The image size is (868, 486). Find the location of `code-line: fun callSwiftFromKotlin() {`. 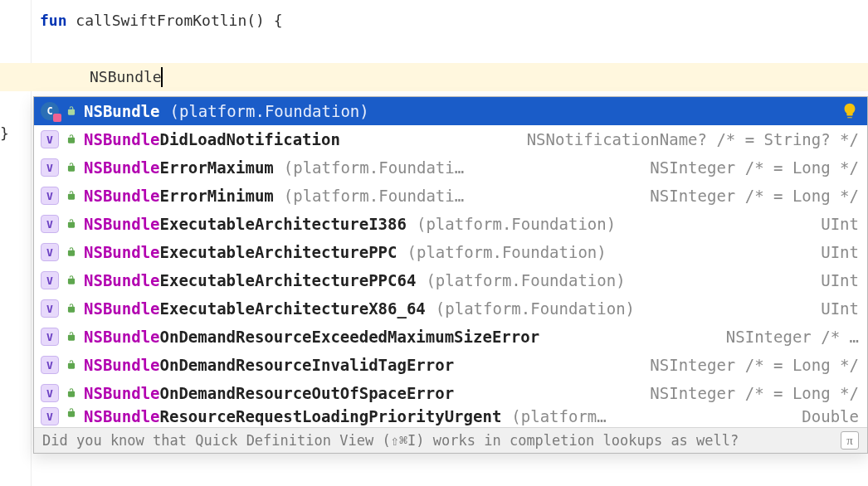

code-line: fun callSwiftFromKotlin() { is located at coordinates (434, 21).